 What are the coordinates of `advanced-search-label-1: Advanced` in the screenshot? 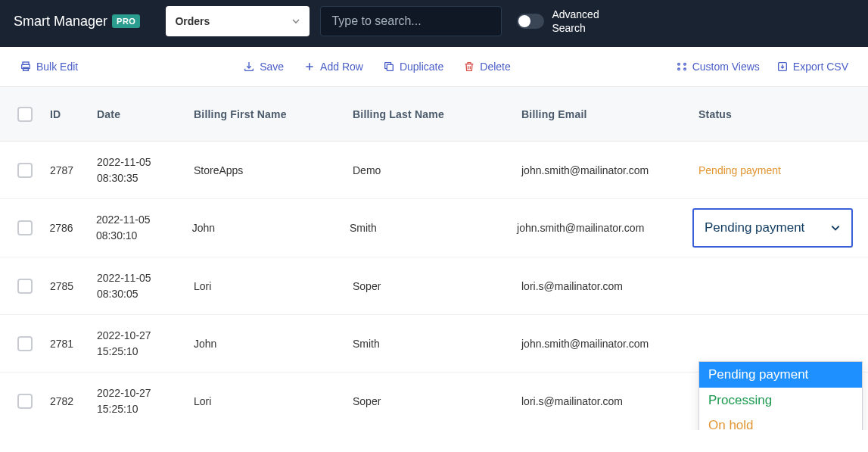 It's located at (575, 14).